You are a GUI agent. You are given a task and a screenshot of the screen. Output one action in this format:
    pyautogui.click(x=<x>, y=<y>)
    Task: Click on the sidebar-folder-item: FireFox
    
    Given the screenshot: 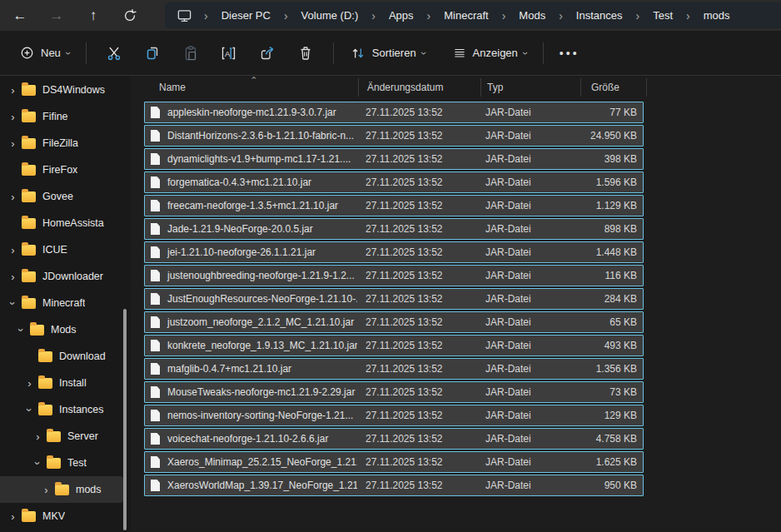 What is the action you would take?
    pyautogui.click(x=62, y=170)
    